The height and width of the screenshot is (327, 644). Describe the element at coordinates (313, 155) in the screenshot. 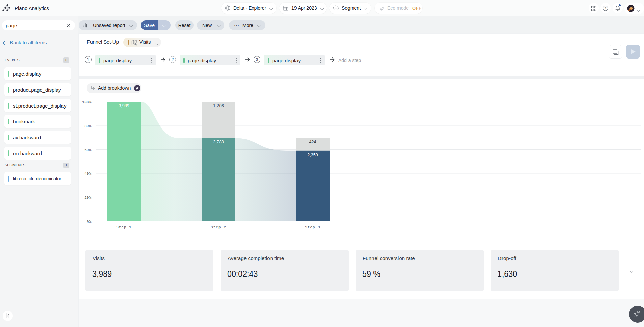

I see `svg-text: 2,359` at that location.